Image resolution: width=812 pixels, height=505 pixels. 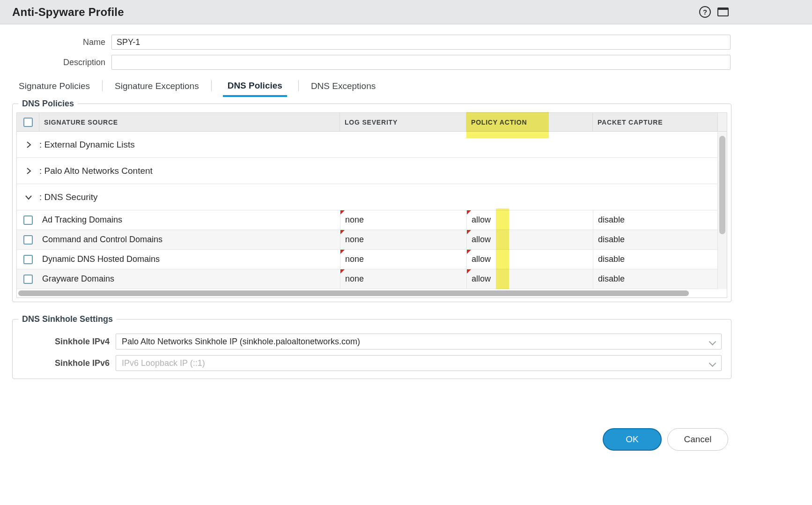 What do you see at coordinates (190, 122) in the screenshot?
I see `column-header-signature-source: SIGNATURE SOURCE` at bounding box center [190, 122].